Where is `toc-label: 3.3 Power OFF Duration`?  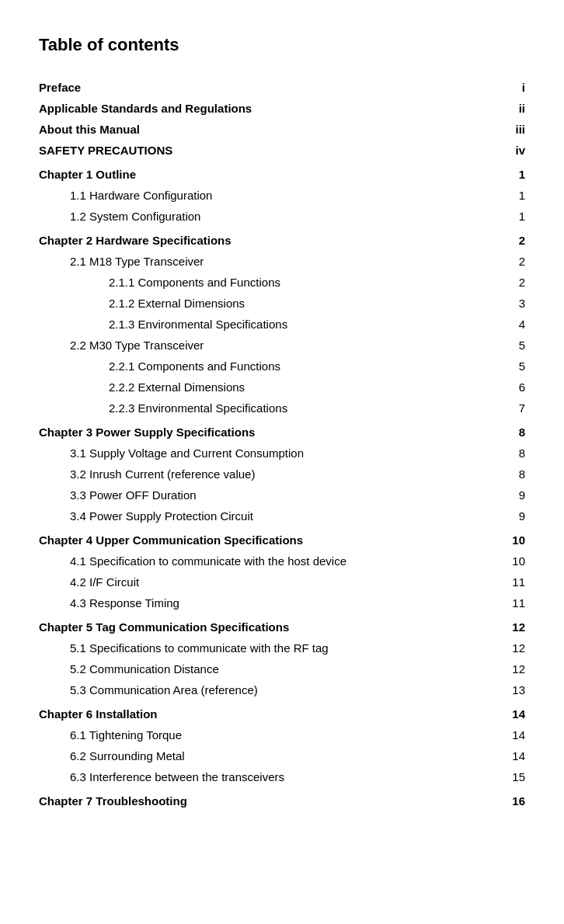 toc-label: 3.3 Power OFF Duration is located at coordinates (118, 495).